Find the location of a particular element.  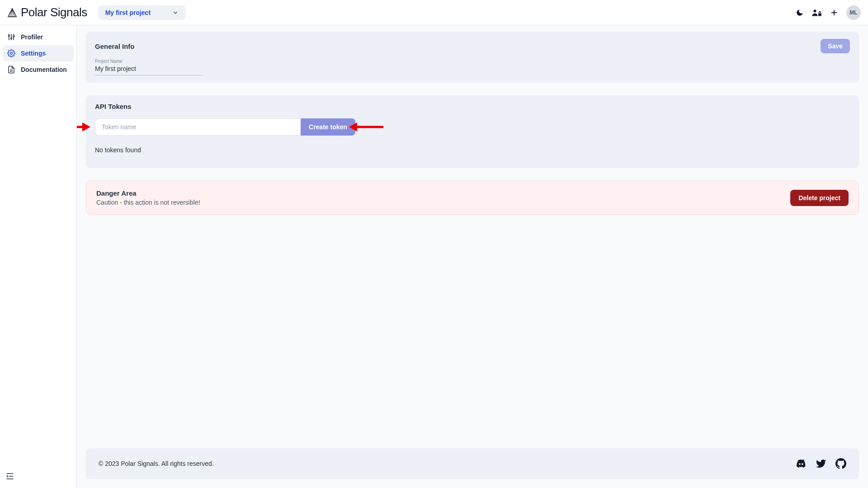

sidebar-item-documentation: Documentation is located at coordinates (38, 70).